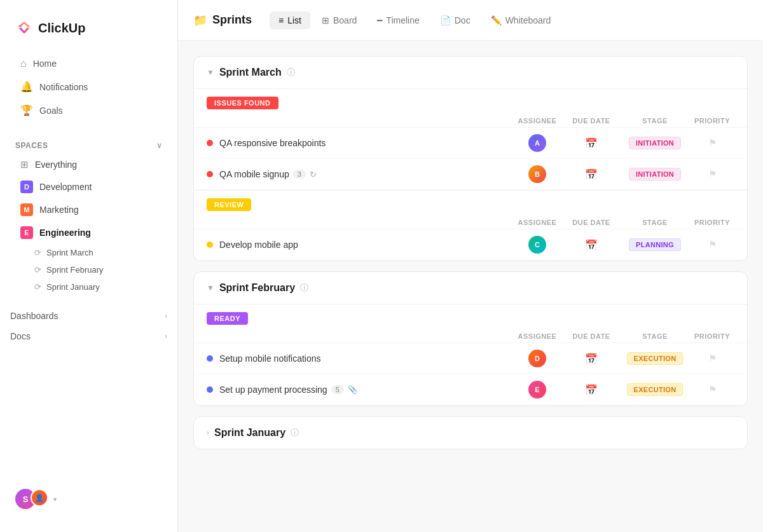 Image resolution: width=763 pixels, height=532 pixels. I want to click on sidebar-sprint-march: ⟳ Sprint March, so click(89, 253).